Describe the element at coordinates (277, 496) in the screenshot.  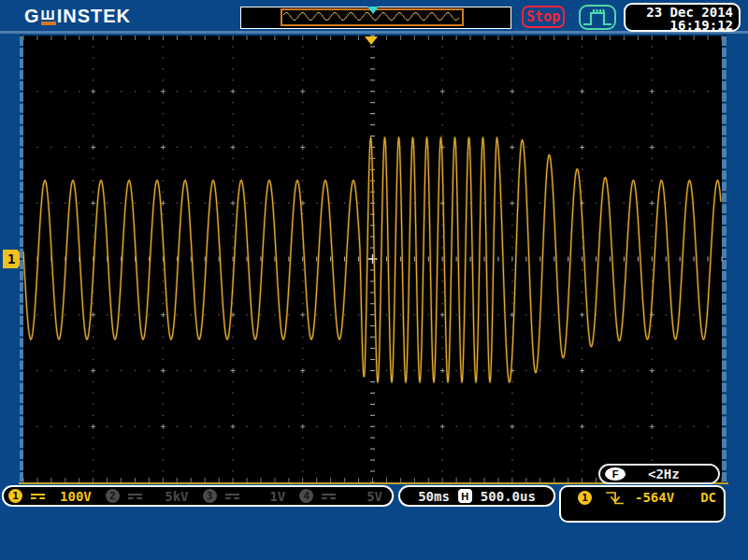
I see `channel-3-scale: 1V` at that location.